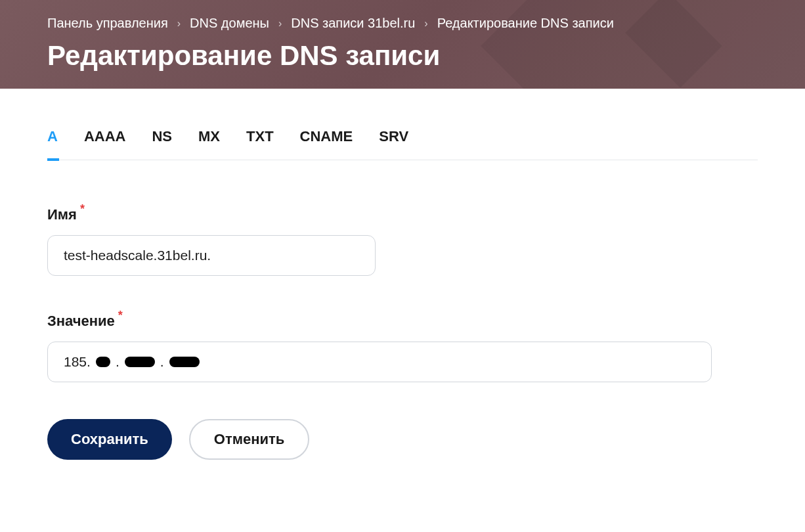 This screenshot has width=805, height=532. What do you see at coordinates (402, 439) in the screenshot?
I see `form-actions: Сохранить Отменить` at bounding box center [402, 439].